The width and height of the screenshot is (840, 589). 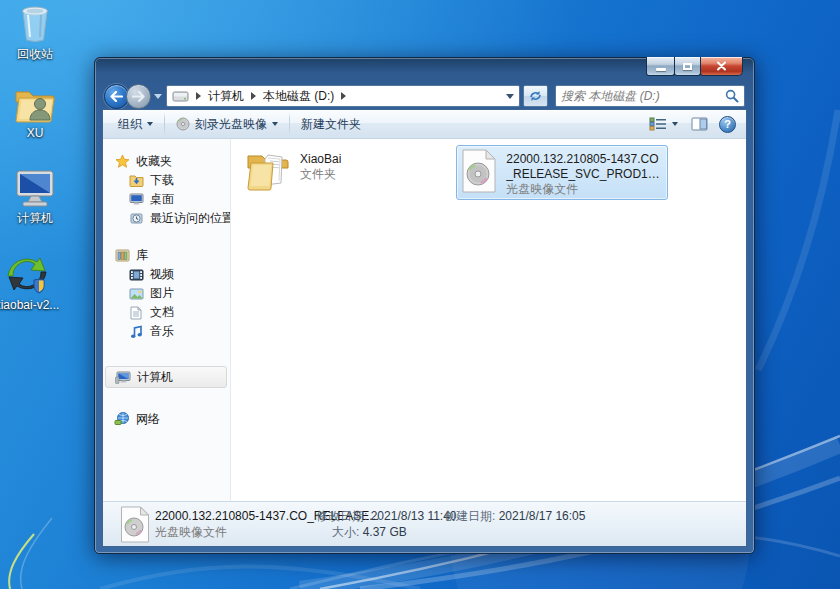 I want to click on recent-pages-chevron-icon, so click(x=158, y=96).